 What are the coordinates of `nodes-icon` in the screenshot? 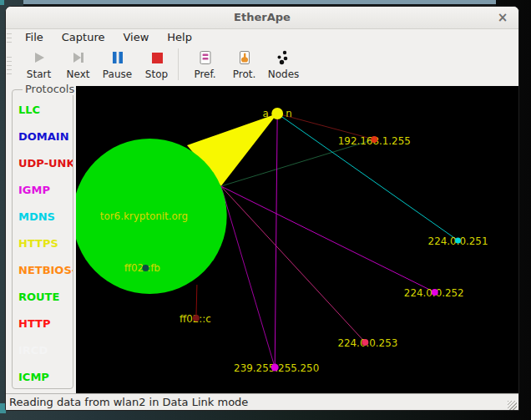 It's located at (284, 58).